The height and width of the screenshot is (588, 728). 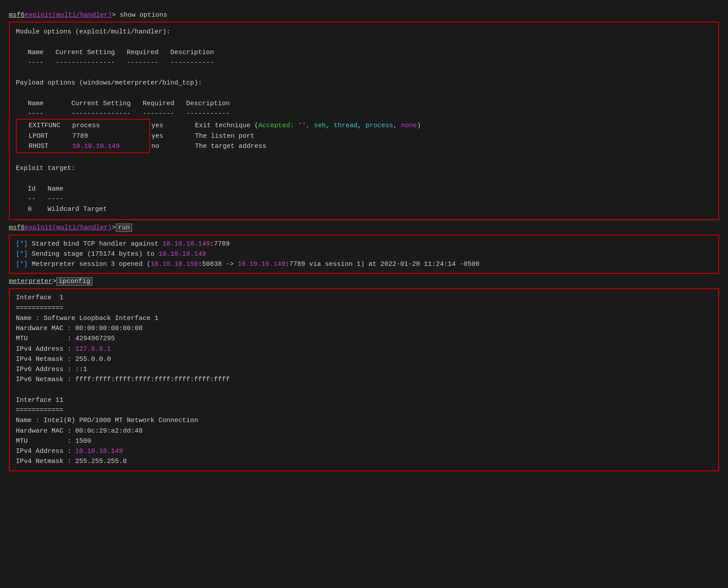 I want to click on ipconfig-command: ipconfig, so click(x=74, y=282).